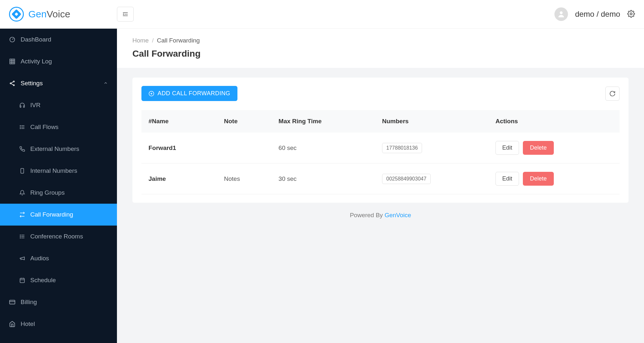 Image resolution: width=644 pixels, height=343 pixels. I want to click on footer: Powered By GenVoice, so click(380, 215).